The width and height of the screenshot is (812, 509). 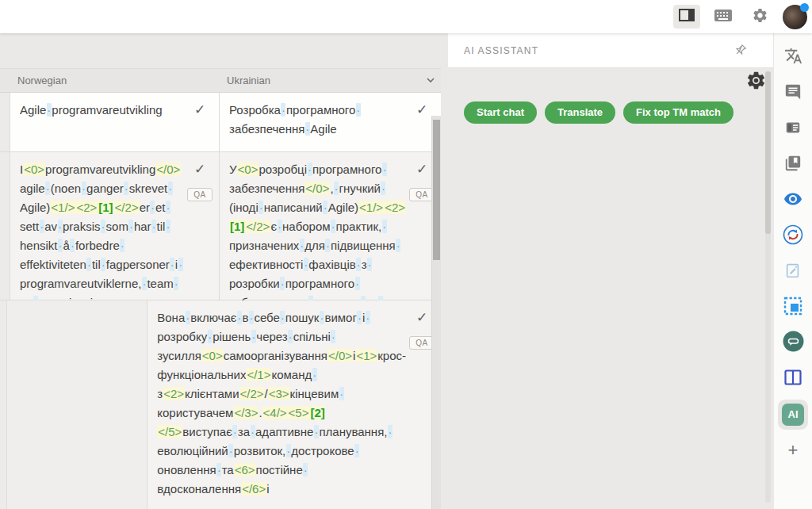 I want to click on user-avatar, so click(x=795, y=17).